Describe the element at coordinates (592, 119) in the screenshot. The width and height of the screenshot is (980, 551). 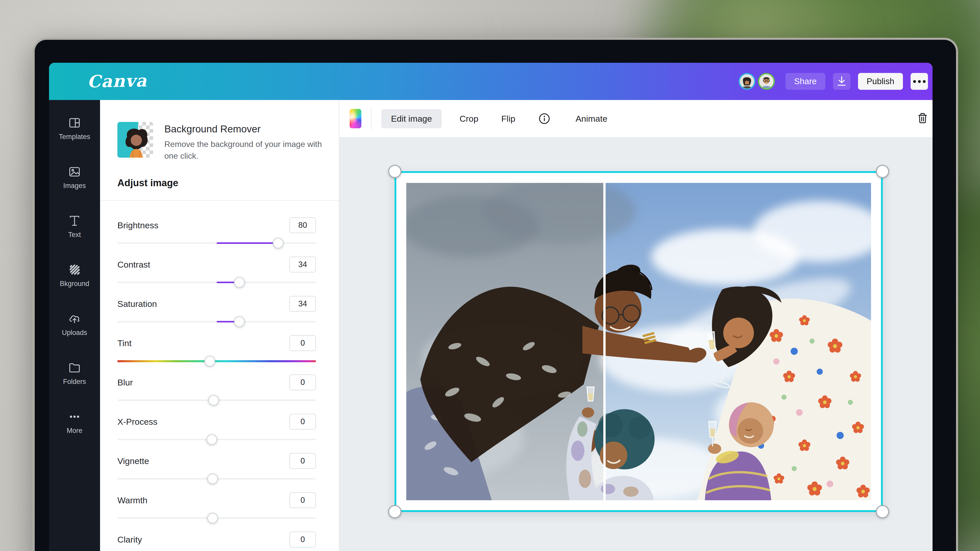
I see `animate-label: Animate` at that location.